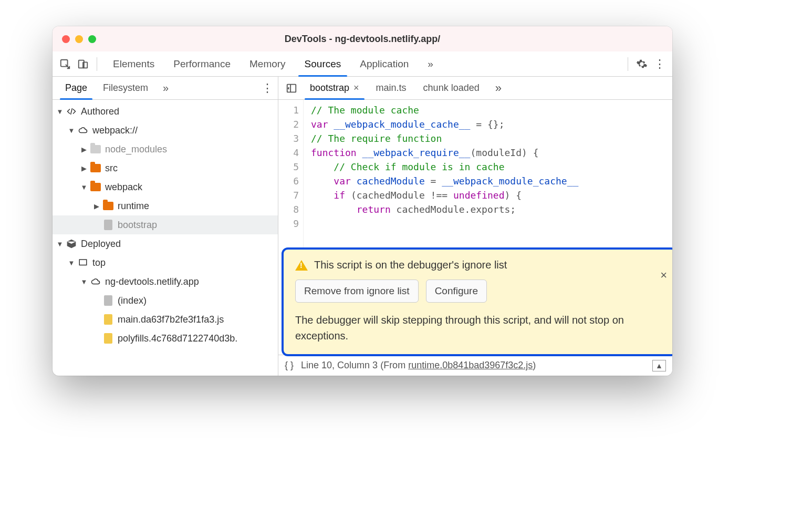  I want to click on window-title: DevTools - ng-devtools.netlify.app/, so click(362, 39).